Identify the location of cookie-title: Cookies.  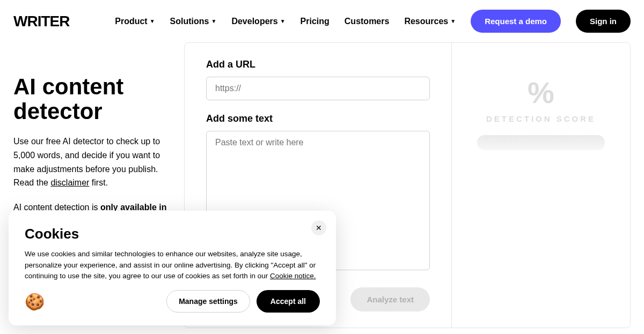
(172, 234).